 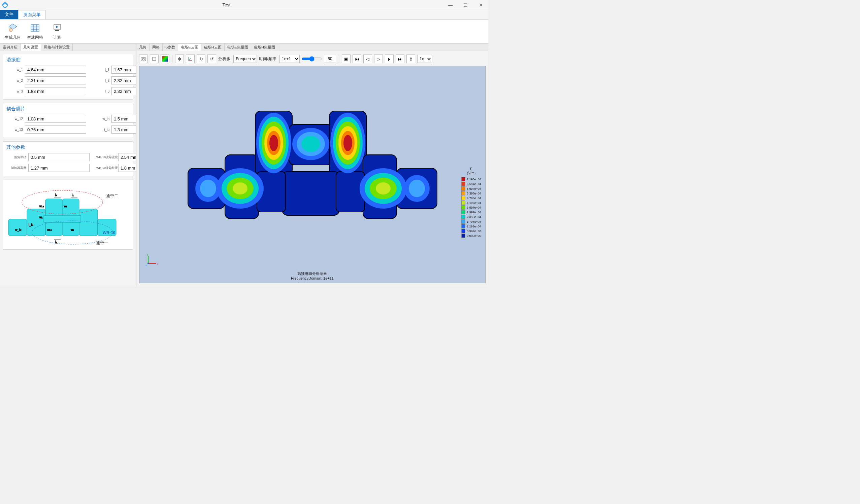 I want to click on tab-file: 文件, so click(x=9, y=15).